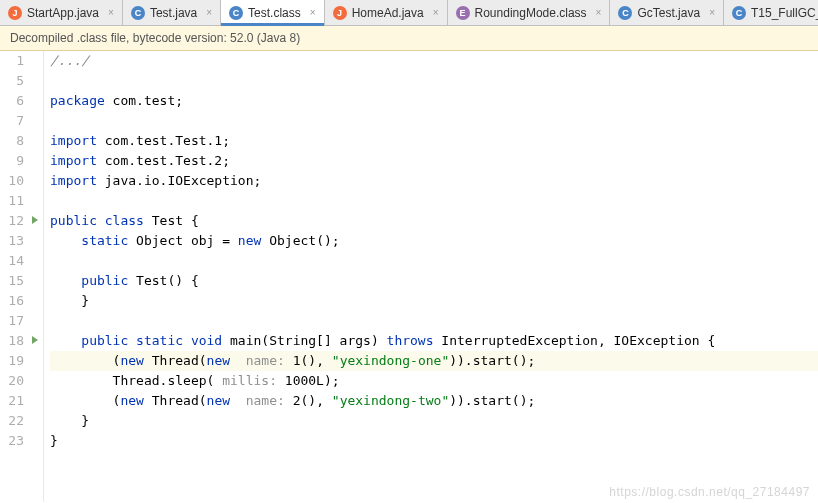 Image resolution: width=818 pixels, height=503 pixels. I want to click on line-number: 14, so click(12, 261).